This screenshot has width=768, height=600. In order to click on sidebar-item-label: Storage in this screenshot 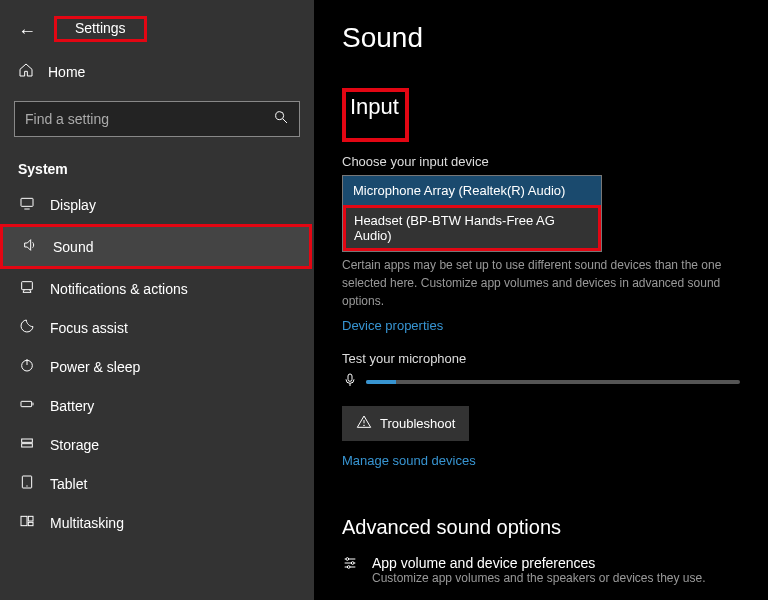, I will do `click(74, 445)`.